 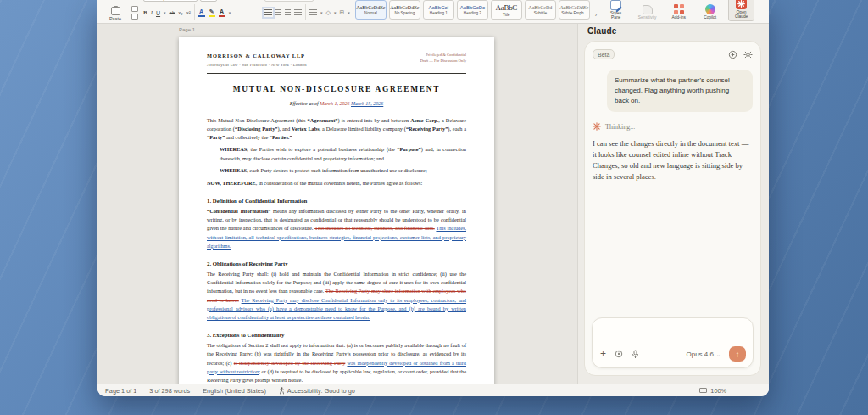 What do you see at coordinates (597, 126) in the screenshot?
I see `claude-spark-icon` at bounding box center [597, 126].